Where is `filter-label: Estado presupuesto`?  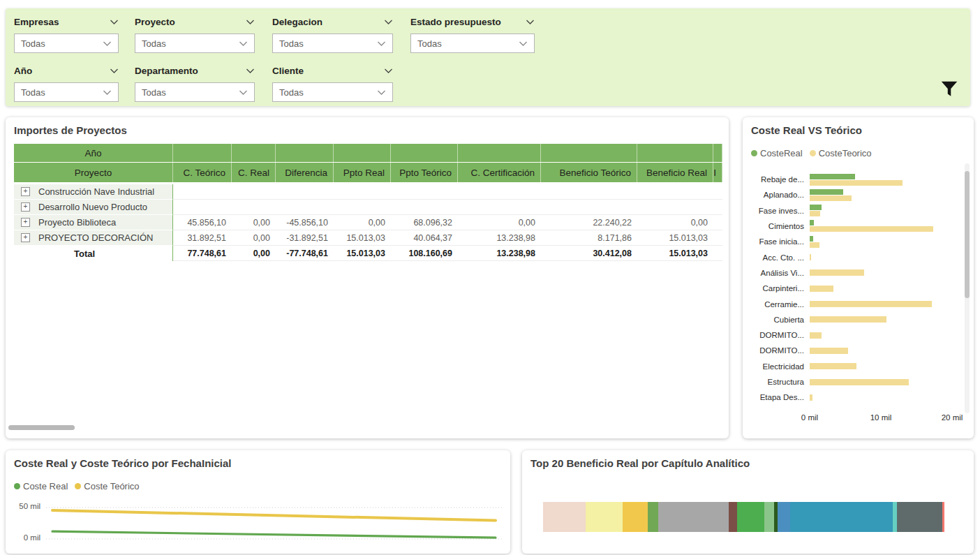
filter-label: Estado presupuesto is located at coordinates (456, 22).